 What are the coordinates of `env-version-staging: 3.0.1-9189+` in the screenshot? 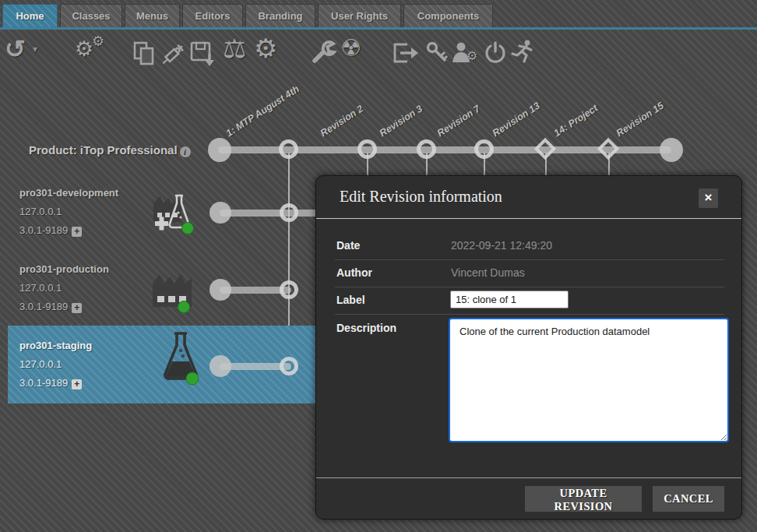 It's located at (51, 383).